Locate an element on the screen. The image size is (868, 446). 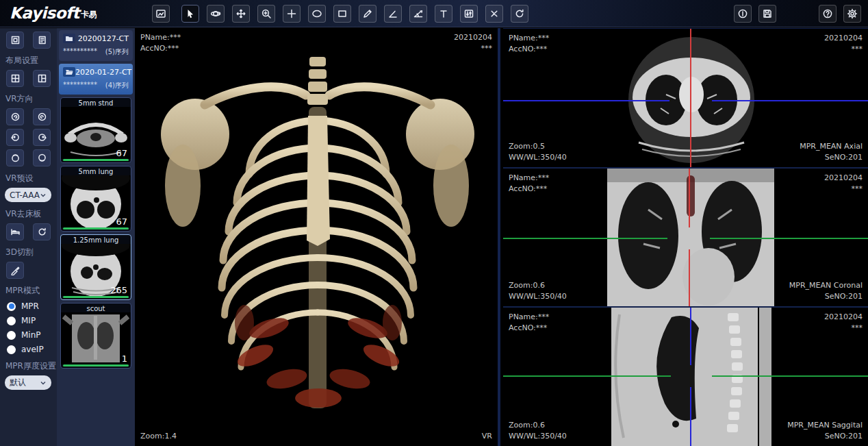
vr-preset-label: VR预设 is located at coordinates (29, 178).